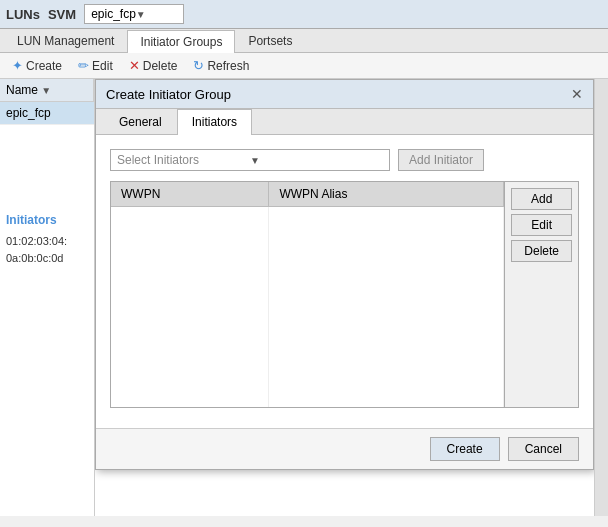 Image resolution: width=608 pixels, height=527 pixels. What do you see at coordinates (386, 307) in the screenshot?
I see `wwpn-alias-empty-cell` at bounding box center [386, 307].